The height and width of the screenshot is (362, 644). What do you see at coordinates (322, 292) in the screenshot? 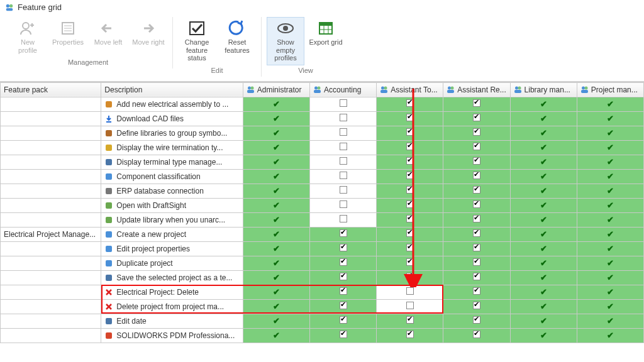
I see `table-row: Electrical Project: Delete✔✔✔` at bounding box center [322, 292].